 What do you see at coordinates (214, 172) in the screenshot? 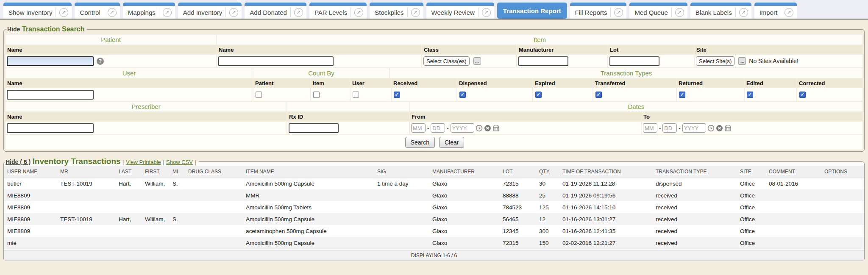
I see `col-drug-class: DRUG CLASS` at bounding box center [214, 172].